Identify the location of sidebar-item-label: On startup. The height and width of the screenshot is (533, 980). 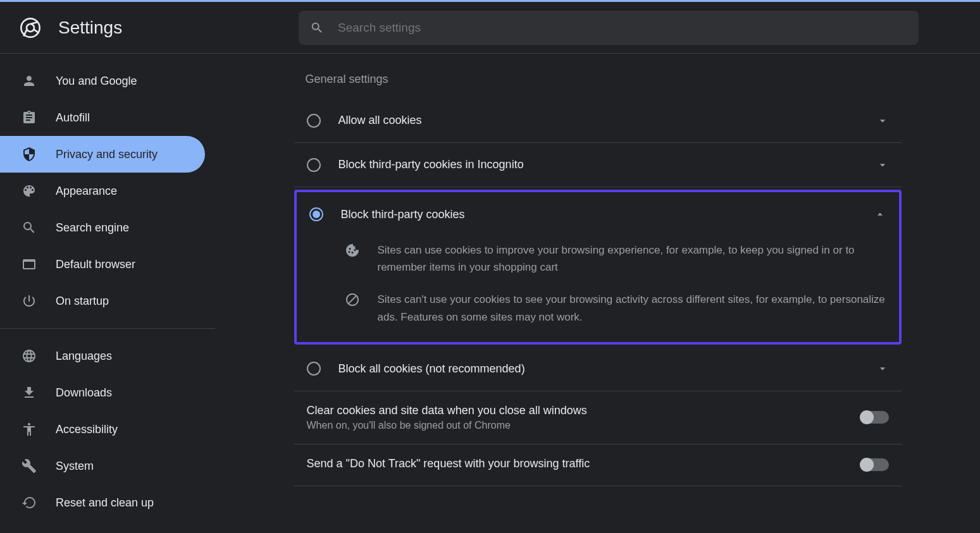
(82, 301).